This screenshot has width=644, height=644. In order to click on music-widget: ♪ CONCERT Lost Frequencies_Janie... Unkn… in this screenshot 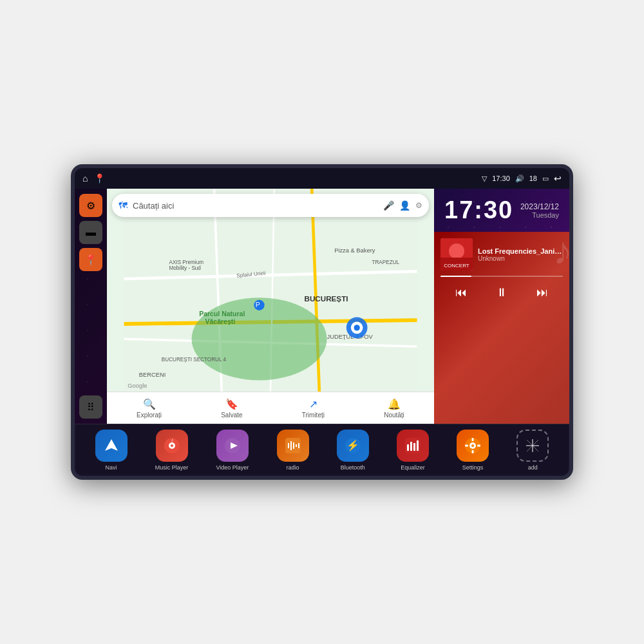, I will do `click(502, 328)`.